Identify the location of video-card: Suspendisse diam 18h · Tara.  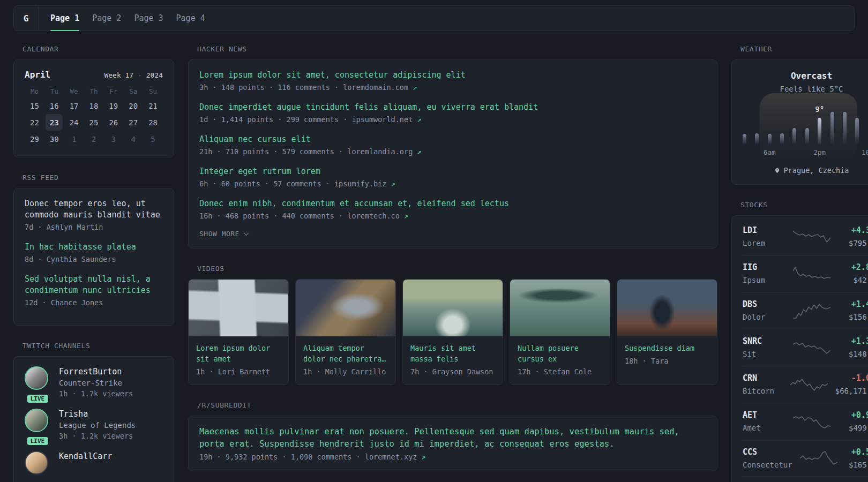
(667, 332).